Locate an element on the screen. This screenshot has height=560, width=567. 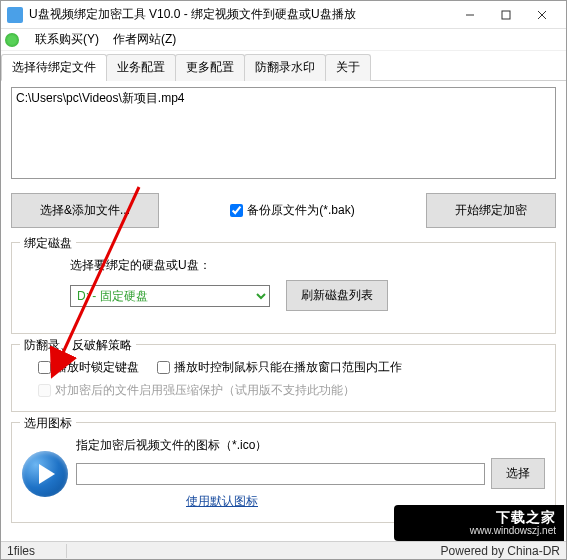
compress-input is located at coordinates (44, 390).